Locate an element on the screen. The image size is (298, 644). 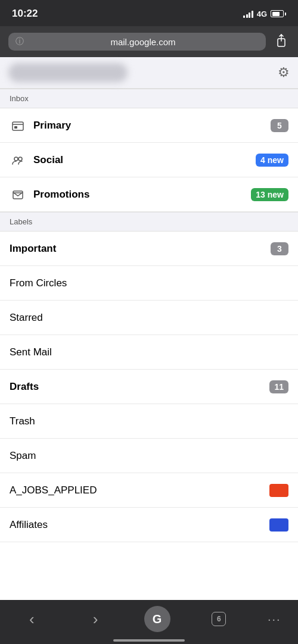
inbox-section-header: Inbox is located at coordinates (149, 99).